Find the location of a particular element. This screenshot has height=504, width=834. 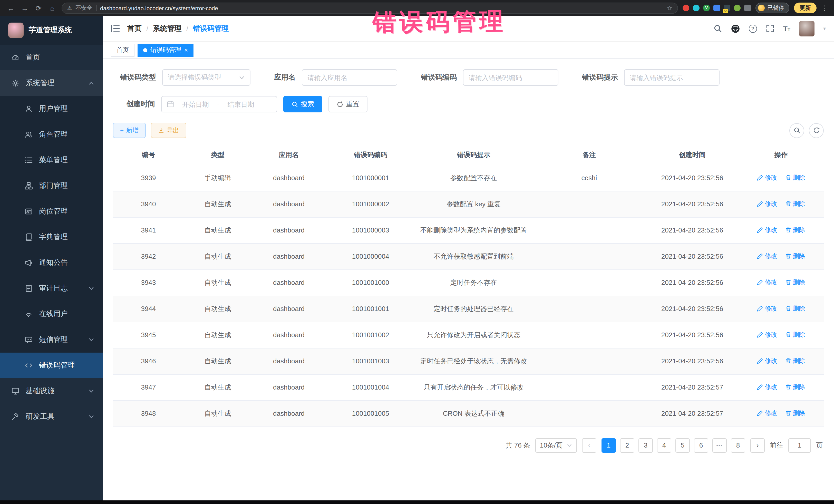

sidebar-item-dev-tools: 研发工具 is located at coordinates (51, 417).